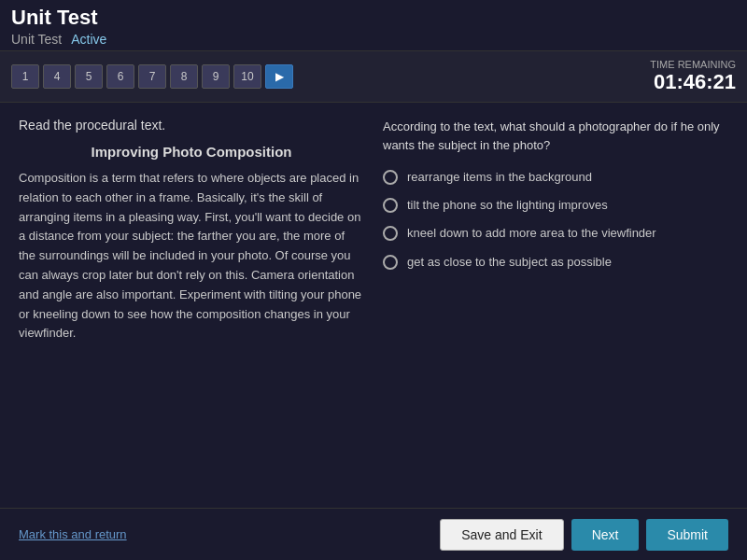 The width and height of the screenshot is (747, 560). Describe the element at coordinates (191, 125) in the screenshot. I see `read-instruction: Read the procedural text.` at that location.